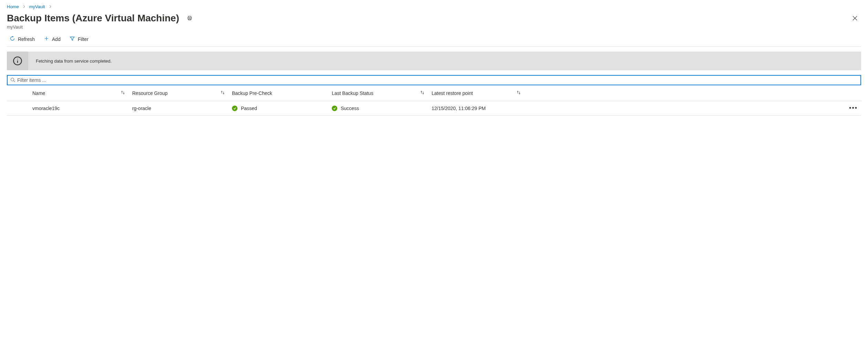 Image resolution: width=868 pixels, height=356 pixels. Describe the element at coordinates (434, 108) in the screenshot. I see `table-row: vmoracle19c rg-oracle Passed Success 12/…` at that location.